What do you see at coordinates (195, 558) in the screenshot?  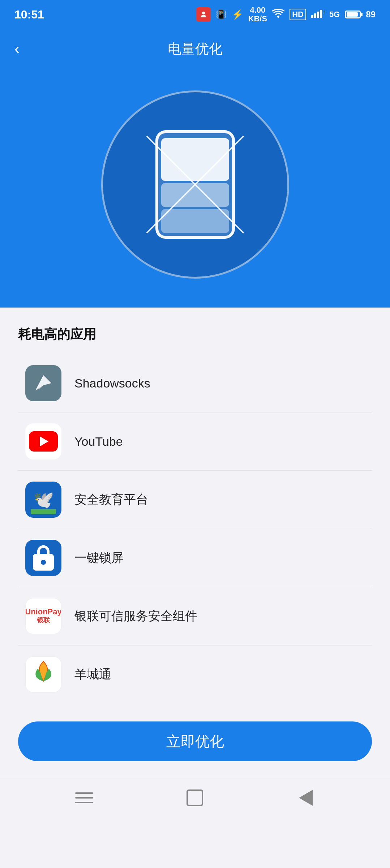 I see `list-item: 一键锁屏` at bounding box center [195, 558].